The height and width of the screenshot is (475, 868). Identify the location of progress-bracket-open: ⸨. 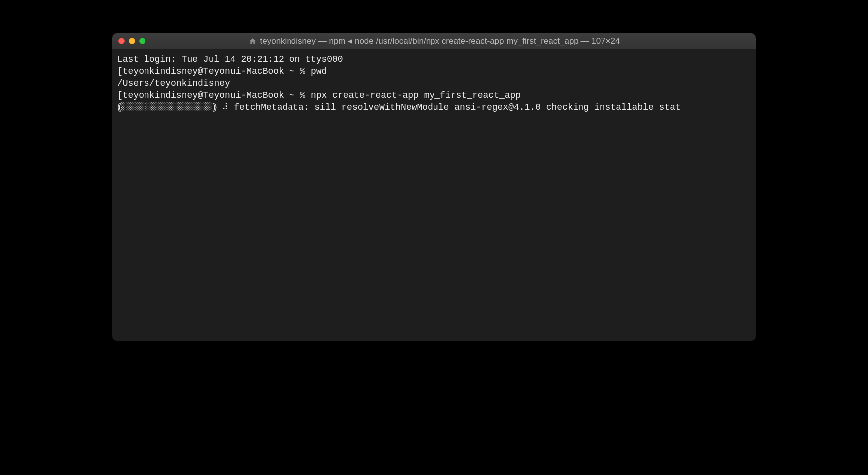
(119, 107).